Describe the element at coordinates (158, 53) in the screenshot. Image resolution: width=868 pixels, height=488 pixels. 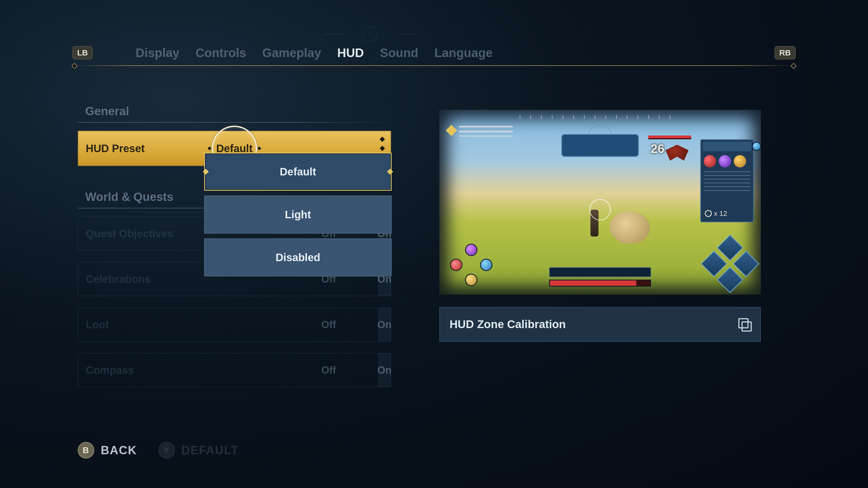
I see `tab-display: Display` at that location.